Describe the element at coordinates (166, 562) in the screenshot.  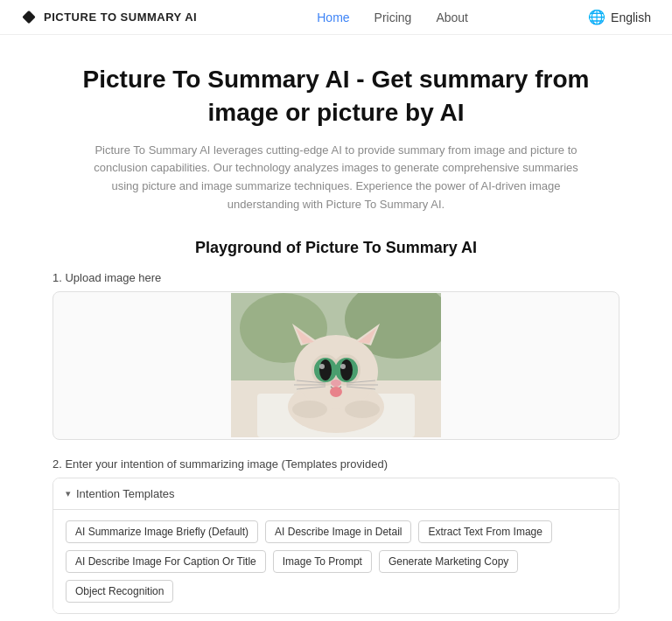
I see `template-btn-3: AI Describe Image For Caption Or Title` at that location.